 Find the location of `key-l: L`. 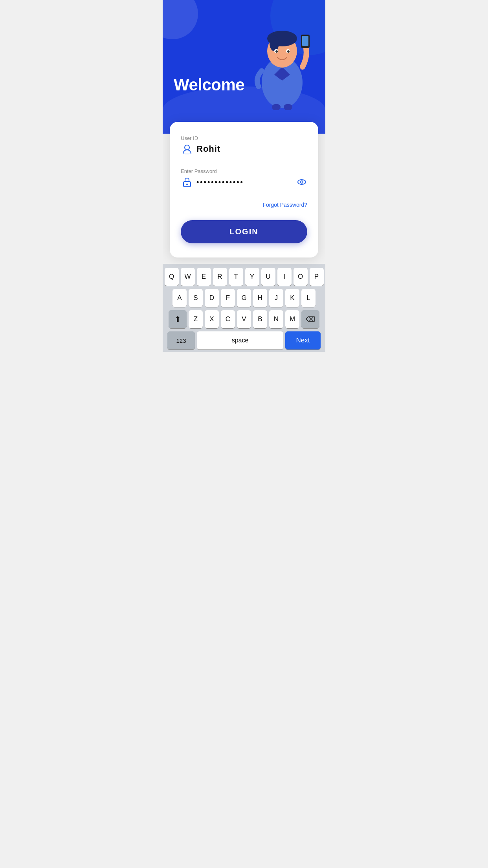

key-l: L is located at coordinates (308, 298).